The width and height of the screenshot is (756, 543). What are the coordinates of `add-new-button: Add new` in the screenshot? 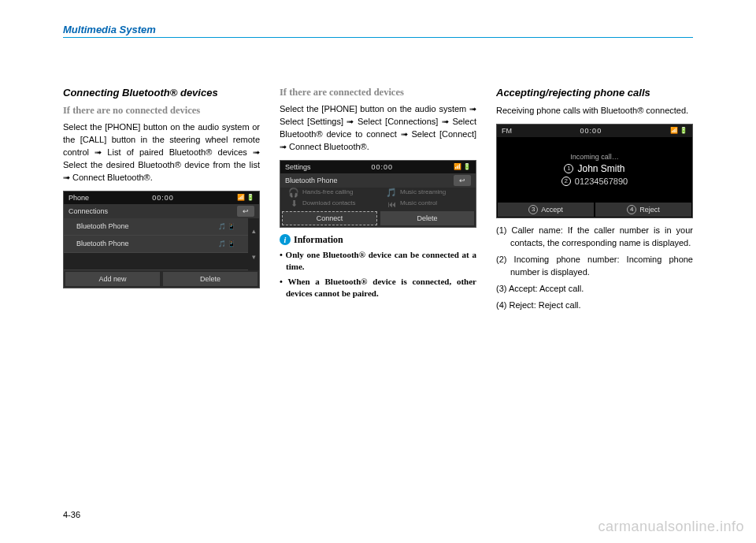 It's located at (113, 279).